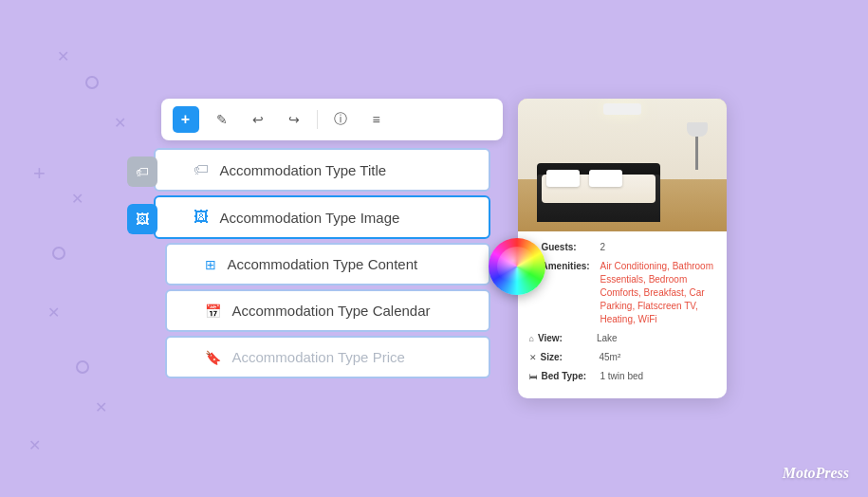  What do you see at coordinates (622, 165) in the screenshot?
I see `card-image` at bounding box center [622, 165].